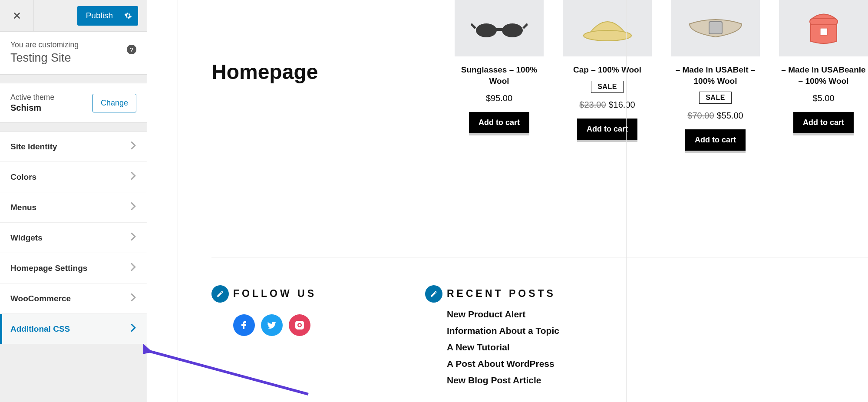 The width and height of the screenshot is (868, 402). Describe the element at coordinates (607, 105) in the screenshot. I see `product-price: $23.00$16.00` at that location.